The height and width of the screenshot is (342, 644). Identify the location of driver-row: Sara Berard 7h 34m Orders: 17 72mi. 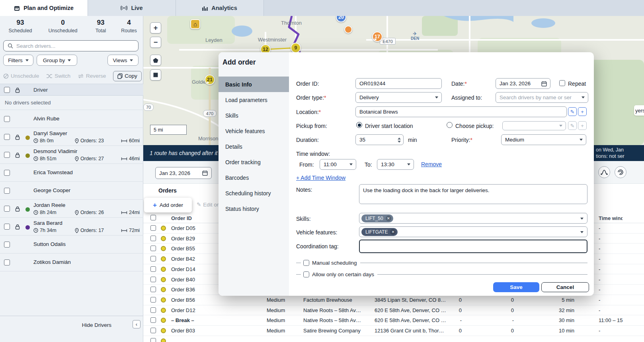
(72, 226).